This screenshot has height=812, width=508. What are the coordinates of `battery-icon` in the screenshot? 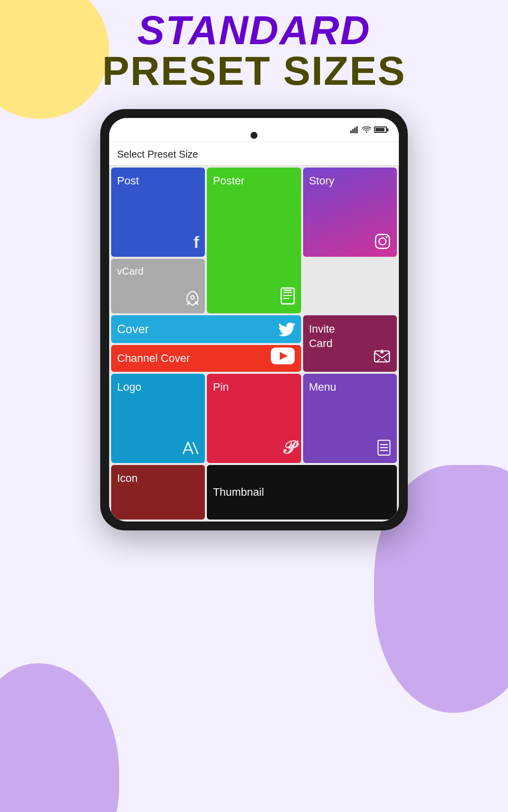 It's located at (381, 130).